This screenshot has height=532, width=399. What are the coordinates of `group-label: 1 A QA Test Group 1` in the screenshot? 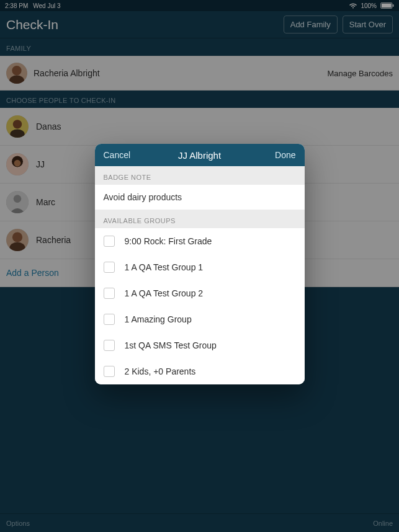 It's located at (164, 267).